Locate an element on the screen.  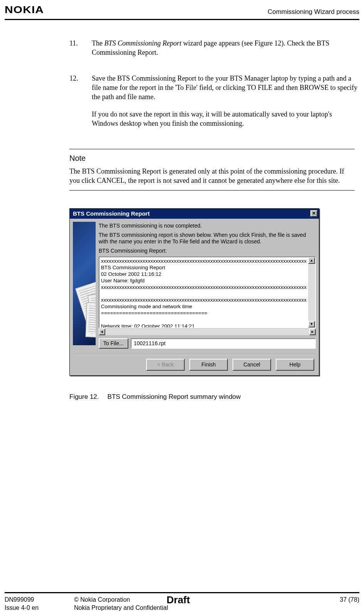
note-block: Note The BTS Commissioning Report is gen… is located at coordinates (212, 170).